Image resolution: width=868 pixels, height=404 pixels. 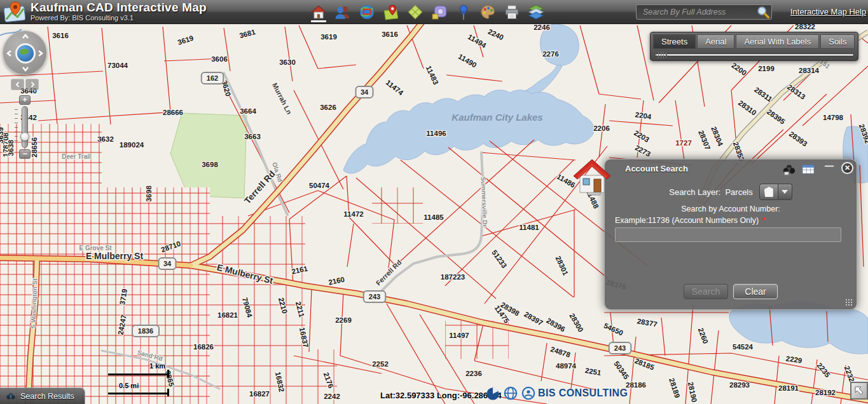 What do you see at coordinates (391, 12) in the screenshot?
I see `locate-tool-button` at bounding box center [391, 12].